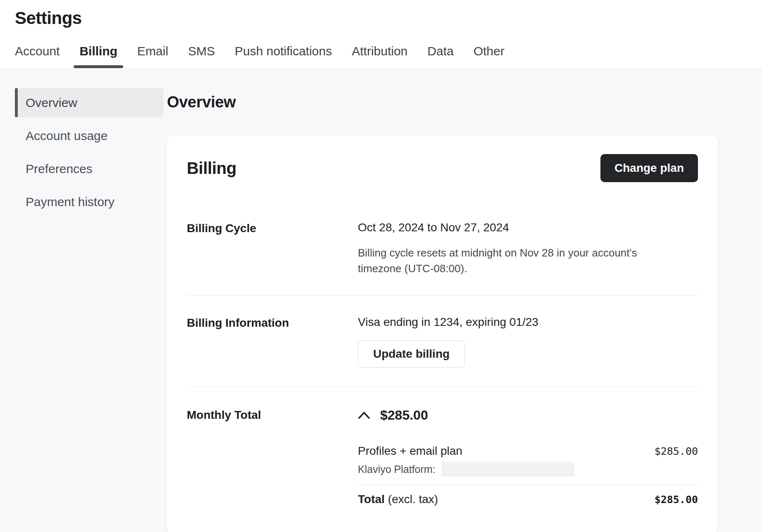 The height and width of the screenshot is (532, 762). Describe the element at coordinates (441, 57) in the screenshot. I see `tab-data: Data` at that location.